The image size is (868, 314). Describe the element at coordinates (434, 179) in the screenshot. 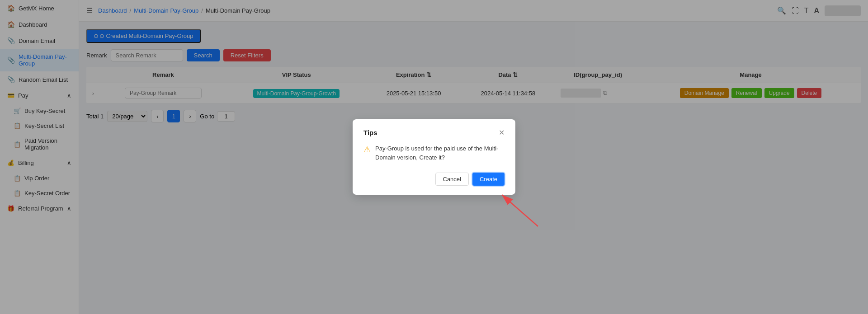

I see `modal-footer: Cancel Create` at that location.